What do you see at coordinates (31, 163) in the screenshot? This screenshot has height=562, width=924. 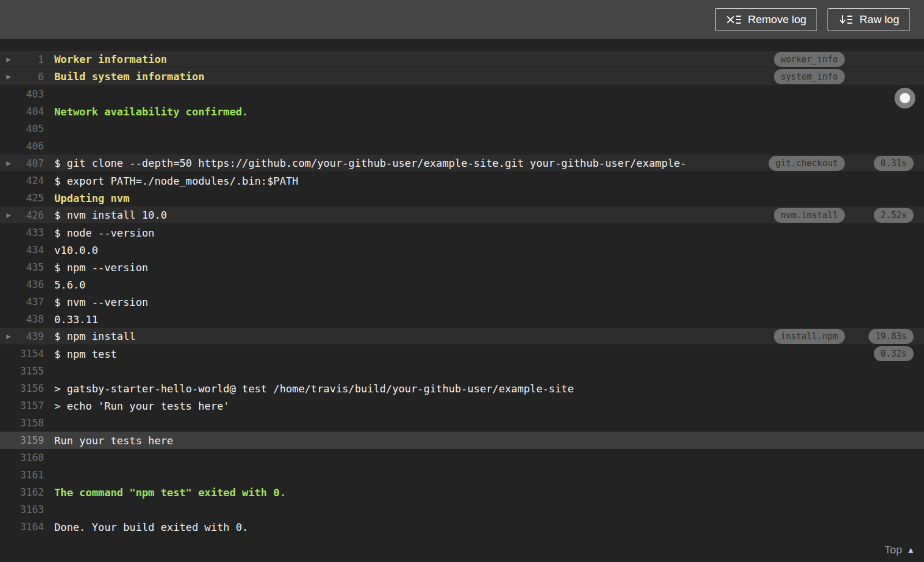 I see `line-number: 407` at bounding box center [31, 163].